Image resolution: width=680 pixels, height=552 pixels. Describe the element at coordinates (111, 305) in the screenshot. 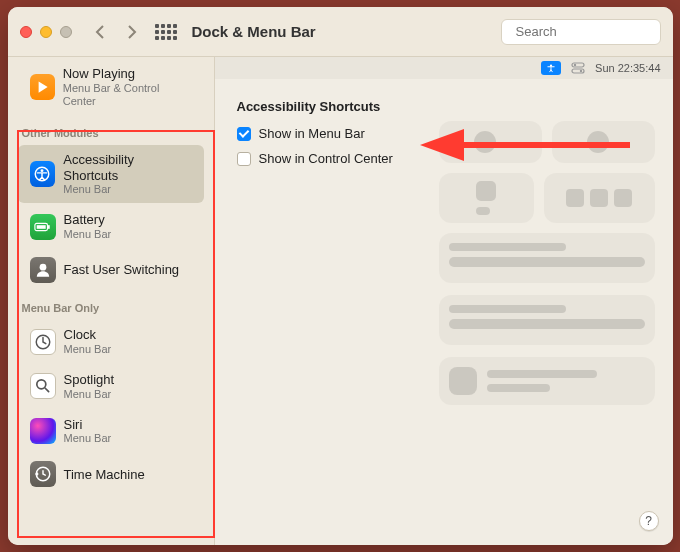

I see `section-menu-bar-only: Menu Bar Only` at that location.